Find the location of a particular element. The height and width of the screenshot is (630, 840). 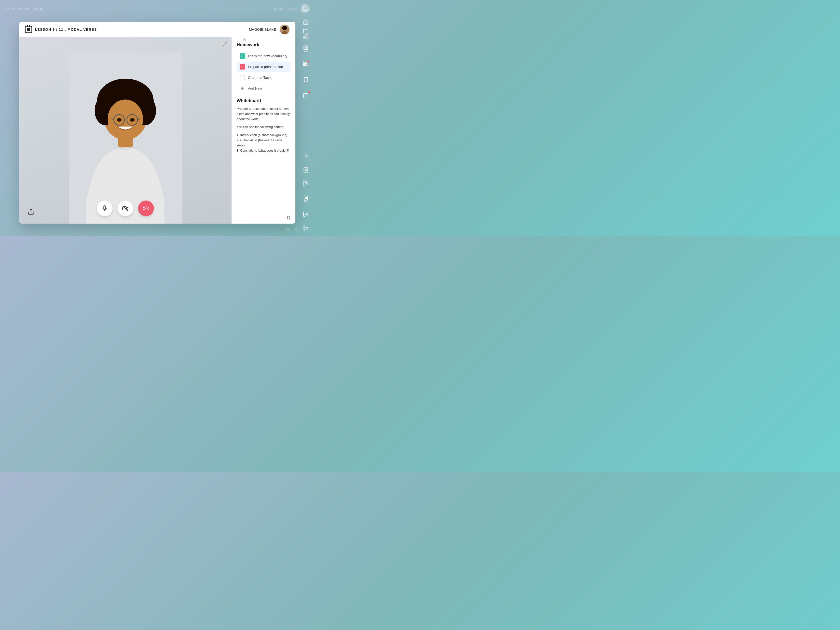

sidebar-exit-button is located at coordinates (306, 214).